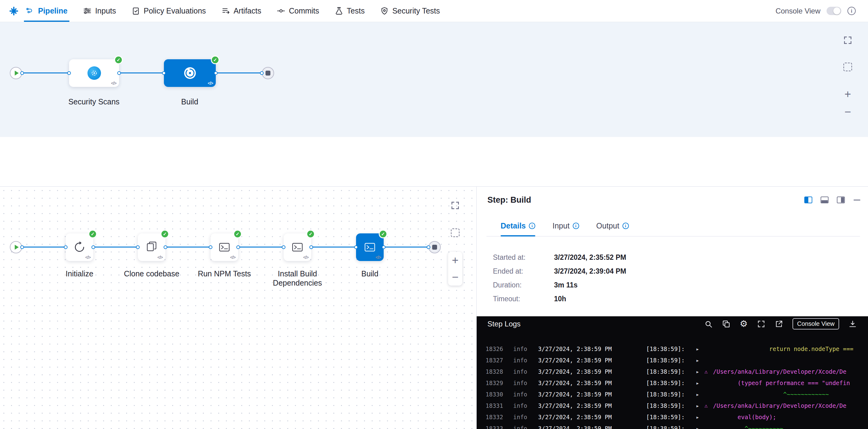 This screenshot has width=868, height=429. I want to click on console-header: Step Logs ⚙ Console View, so click(673, 324).